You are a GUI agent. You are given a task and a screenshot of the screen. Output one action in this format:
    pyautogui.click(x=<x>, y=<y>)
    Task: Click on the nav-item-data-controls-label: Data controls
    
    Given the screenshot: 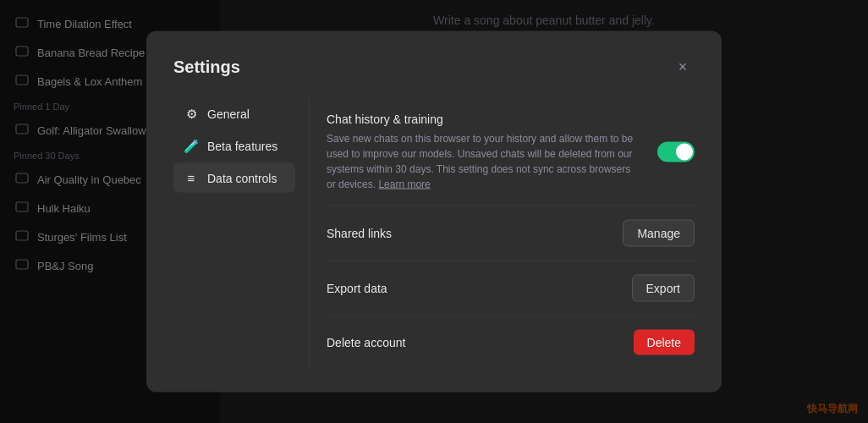 What is the action you would take?
    pyautogui.click(x=242, y=178)
    